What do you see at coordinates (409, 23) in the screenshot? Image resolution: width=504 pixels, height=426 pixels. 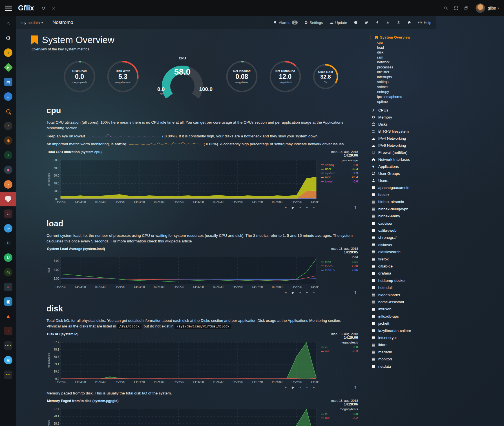 I see `print-icon` at bounding box center [409, 23].